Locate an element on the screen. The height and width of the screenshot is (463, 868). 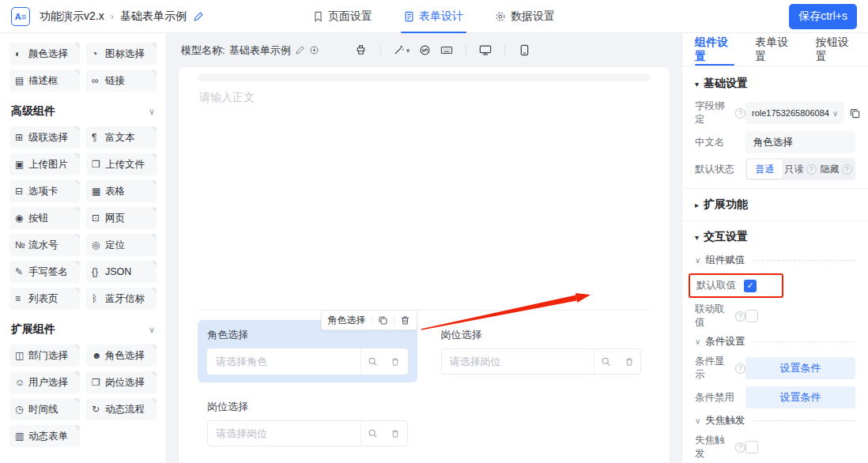
group-header-extension: 扩展组件 ∨ is located at coordinates (83, 329).